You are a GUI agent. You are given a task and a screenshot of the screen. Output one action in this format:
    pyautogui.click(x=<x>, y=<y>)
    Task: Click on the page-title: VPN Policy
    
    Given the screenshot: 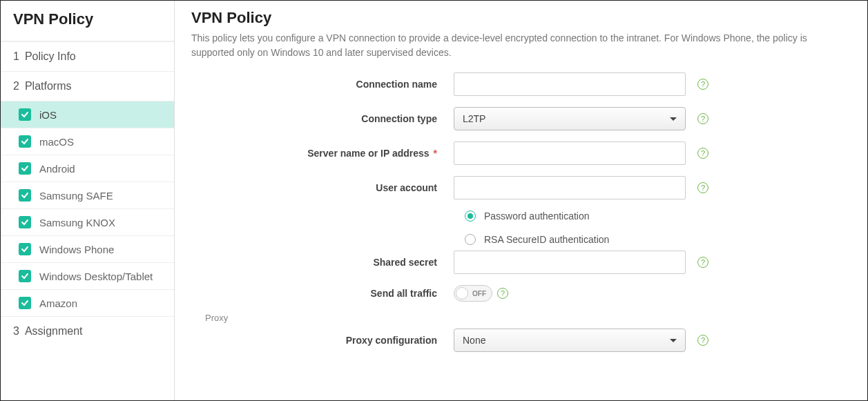 What is the action you would take?
    pyautogui.click(x=521, y=18)
    